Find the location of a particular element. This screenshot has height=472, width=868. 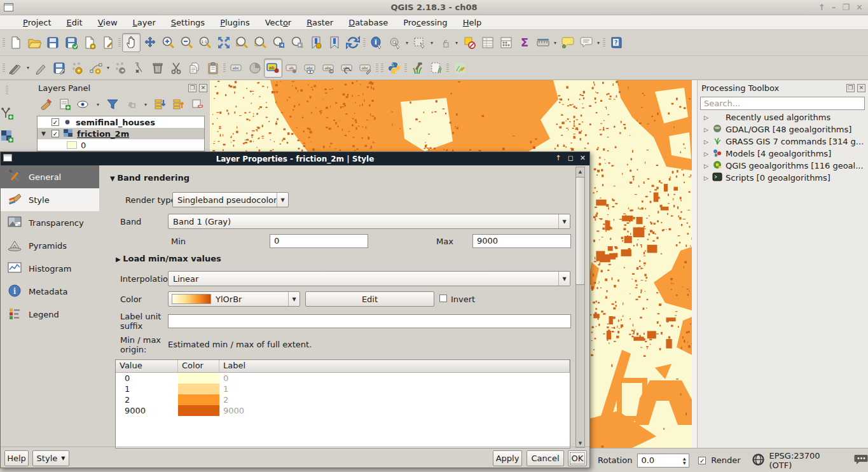

layer-visibility-checkbox: ✓ is located at coordinates (55, 122).